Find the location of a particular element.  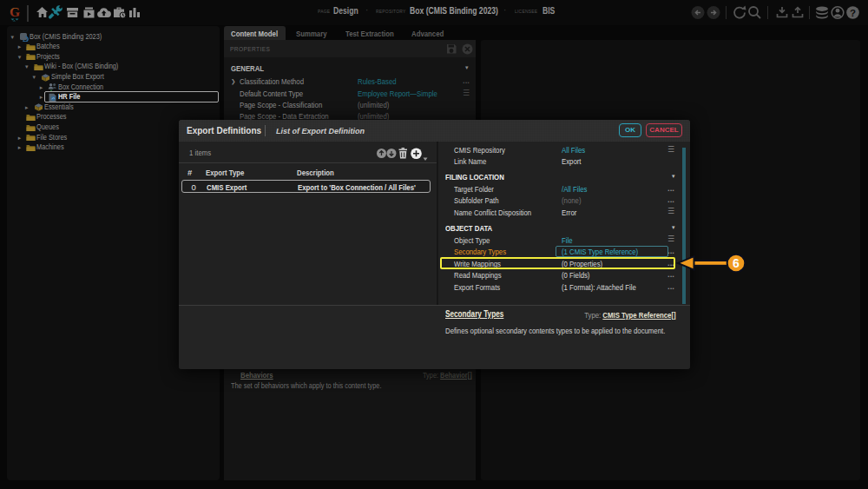

svg-text: 6 is located at coordinates (736, 263).